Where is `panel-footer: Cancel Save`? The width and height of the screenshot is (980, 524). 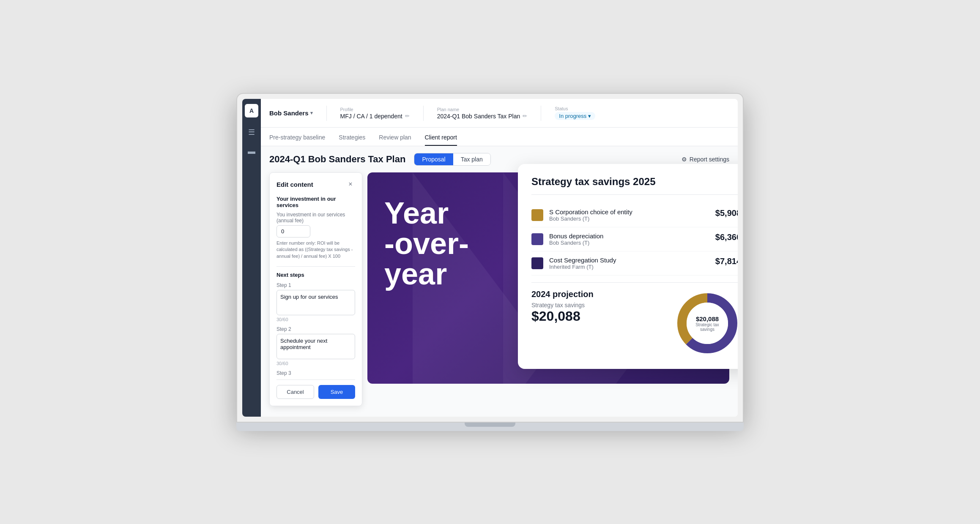 panel-footer: Cancel Save is located at coordinates (316, 389).